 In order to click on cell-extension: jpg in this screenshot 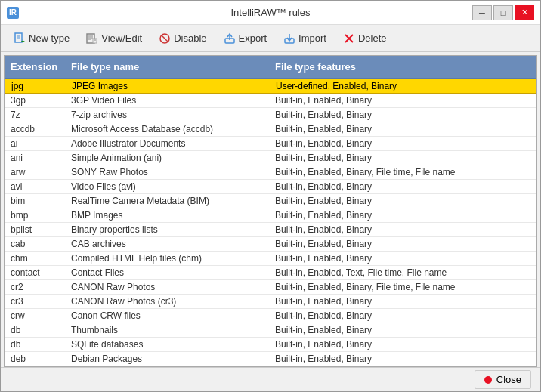, I will do `click(36, 86)`.